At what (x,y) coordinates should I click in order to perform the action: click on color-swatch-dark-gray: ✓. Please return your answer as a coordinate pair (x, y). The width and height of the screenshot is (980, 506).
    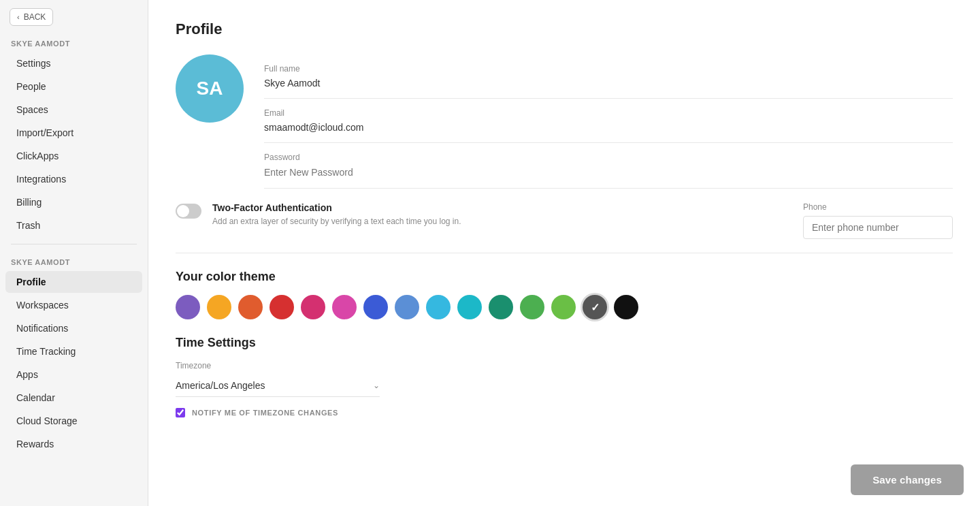
    Looking at the image, I should click on (595, 307).